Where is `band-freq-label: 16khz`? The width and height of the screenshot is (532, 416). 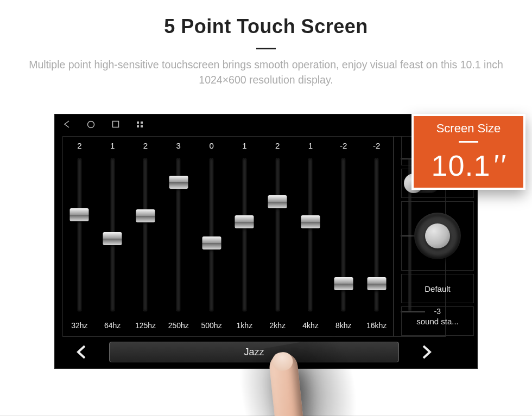
band-freq-label: 16khz is located at coordinates (377, 325).